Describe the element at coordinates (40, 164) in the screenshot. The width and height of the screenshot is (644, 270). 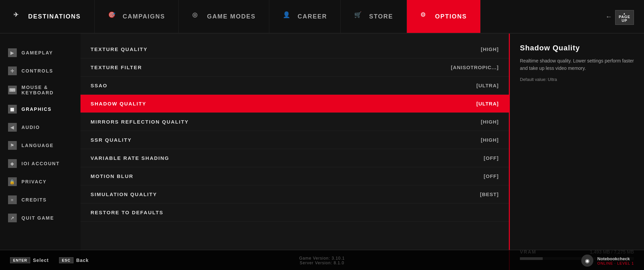
I see `sidebar-item-ioi-account: ◈ IOI ACCOUNT` at that location.